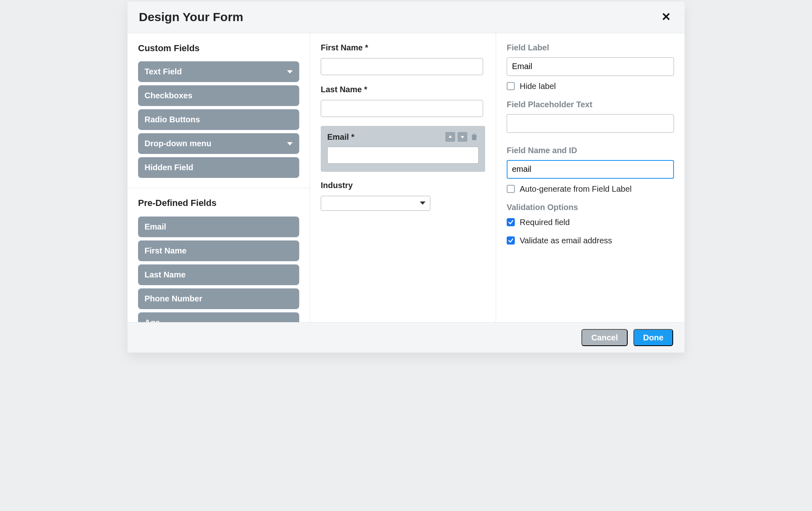 Image resolution: width=812 pixels, height=511 pixels. What do you see at coordinates (462, 137) in the screenshot?
I see `move-down-icon` at bounding box center [462, 137].